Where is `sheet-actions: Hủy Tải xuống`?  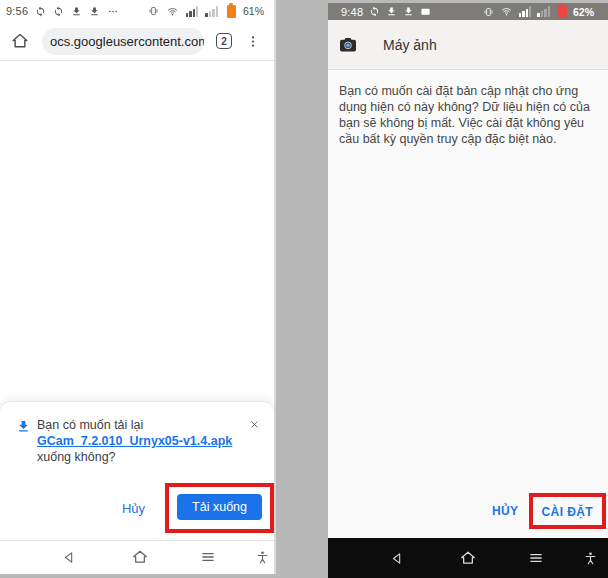
sheet-actions: Hủy Tải xuống is located at coordinates (197, 508).